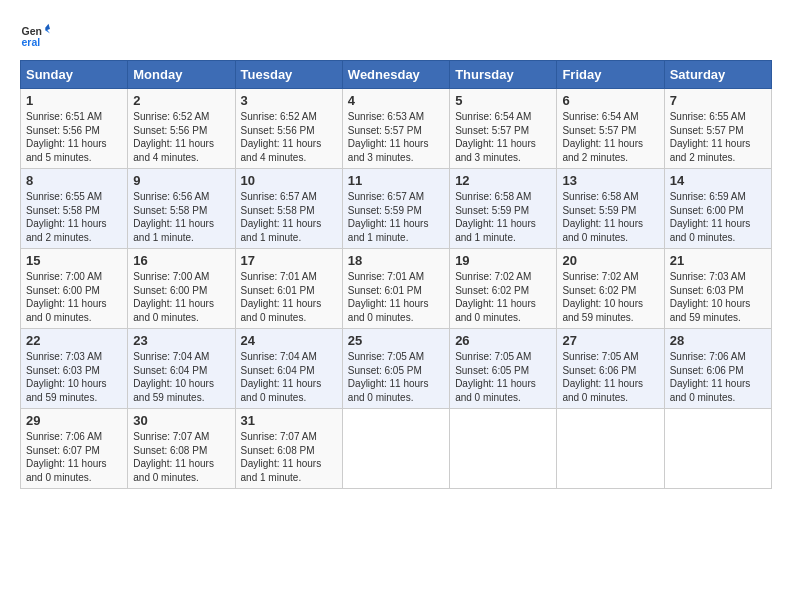 The image size is (792, 612). I want to click on day-number: 29, so click(74, 420).